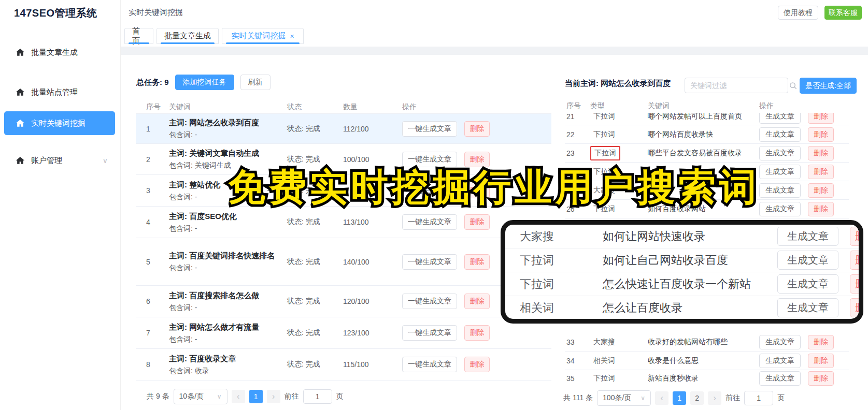  What do you see at coordinates (263, 36) in the screenshot?
I see `tab-keyword-mining: 实时关键词挖掘 ×` at bounding box center [263, 36].